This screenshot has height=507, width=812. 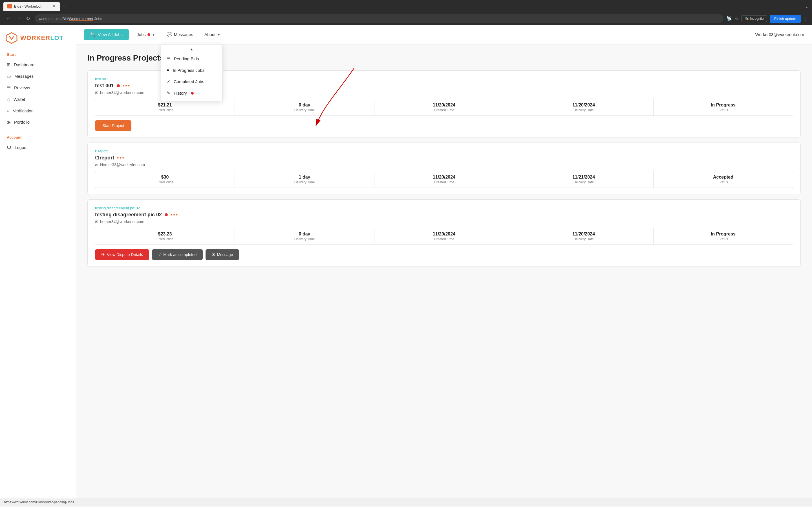 What do you see at coordinates (9, 76) in the screenshot?
I see `messages-icon: ▭` at bounding box center [9, 76].